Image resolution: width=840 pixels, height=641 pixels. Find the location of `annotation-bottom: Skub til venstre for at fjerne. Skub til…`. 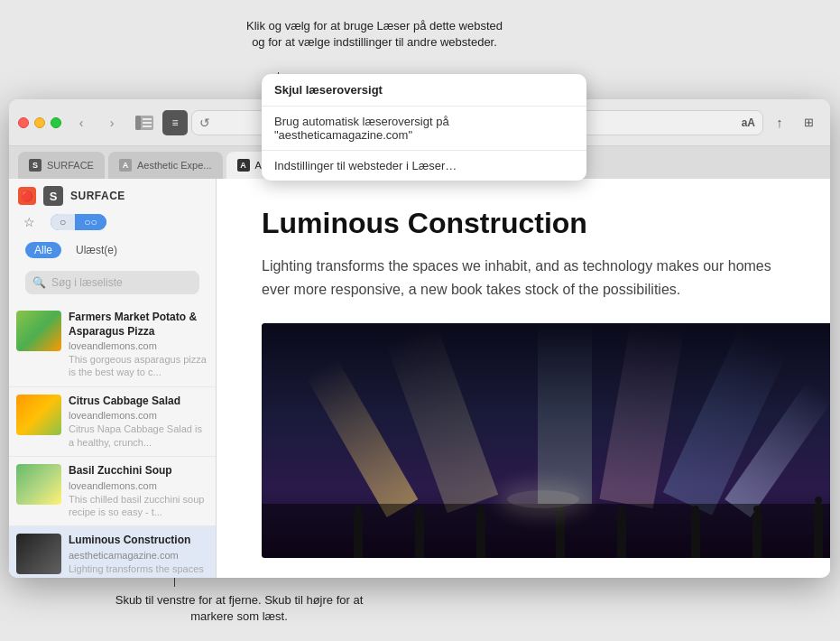

annotation-bottom: Skub til venstre for at fjerne. Skub til… is located at coordinates (239, 608).